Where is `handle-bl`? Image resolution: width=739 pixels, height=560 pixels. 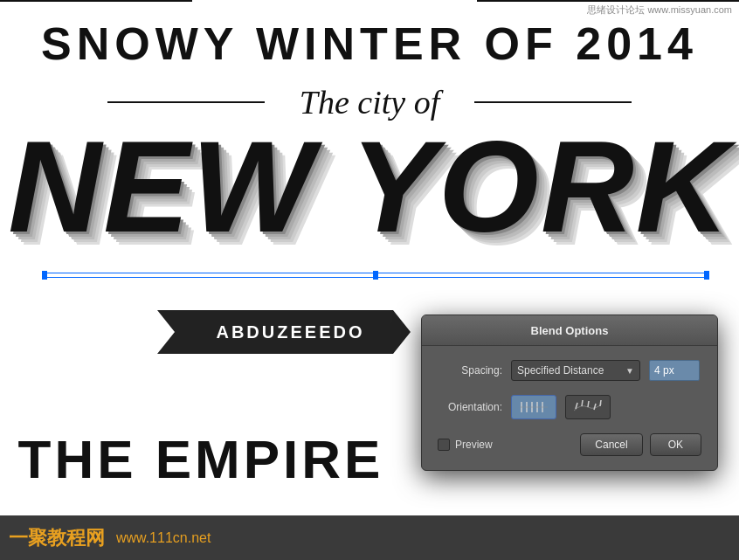
handle-bl is located at coordinates (45, 277).